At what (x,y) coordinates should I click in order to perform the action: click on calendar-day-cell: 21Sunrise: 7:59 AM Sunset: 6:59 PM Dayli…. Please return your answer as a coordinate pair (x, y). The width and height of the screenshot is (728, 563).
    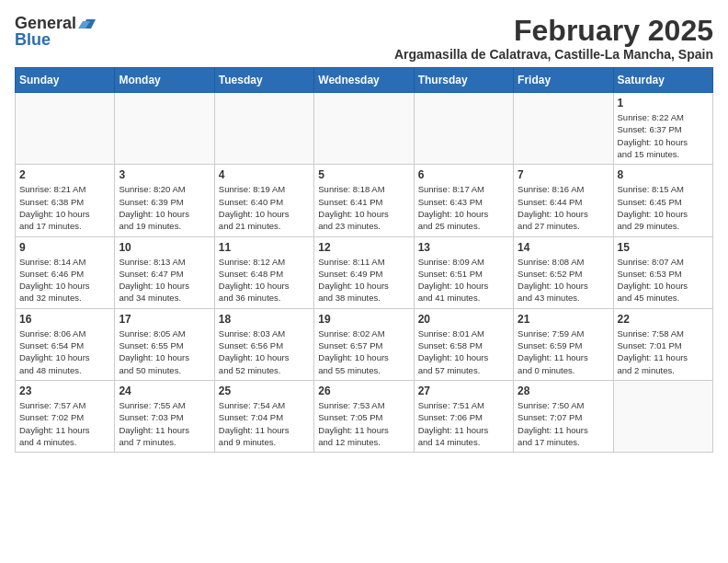
    Looking at the image, I should click on (563, 344).